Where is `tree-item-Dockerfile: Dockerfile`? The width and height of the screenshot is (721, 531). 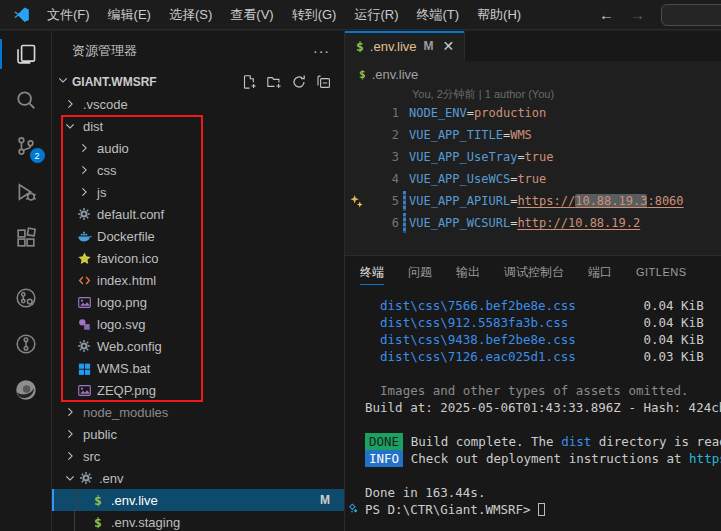 tree-item-Dockerfile: Dockerfile is located at coordinates (198, 236).